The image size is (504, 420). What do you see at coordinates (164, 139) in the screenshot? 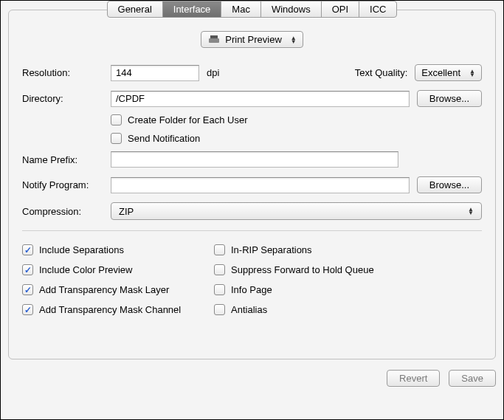
I see `send-notification-label: Send Notification` at bounding box center [164, 139].